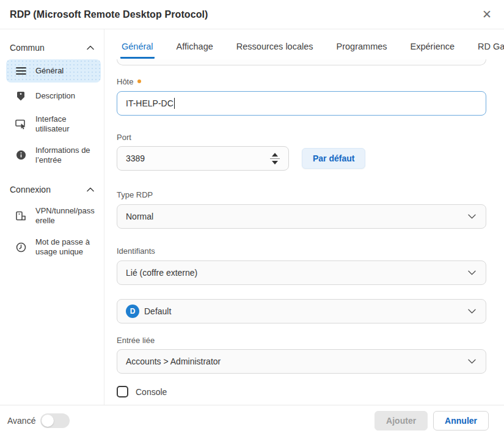  What do you see at coordinates (302, 340) in the screenshot?
I see `linked-entry-label: Entrée liée` at bounding box center [302, 340].